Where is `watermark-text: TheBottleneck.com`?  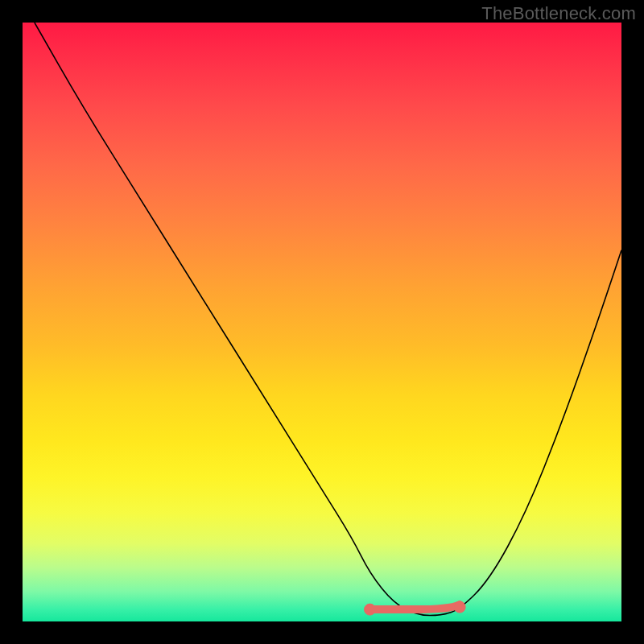
watermark-text: TheBottleneck.com is located at coordinates (559, 14).